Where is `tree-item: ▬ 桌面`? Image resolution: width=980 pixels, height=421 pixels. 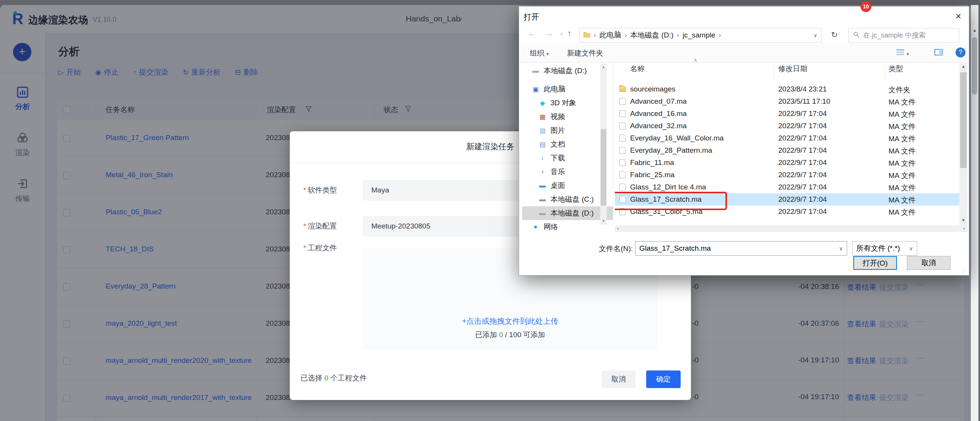
tree-item: ▬ 桌面 is located at coordinates (567, 186).